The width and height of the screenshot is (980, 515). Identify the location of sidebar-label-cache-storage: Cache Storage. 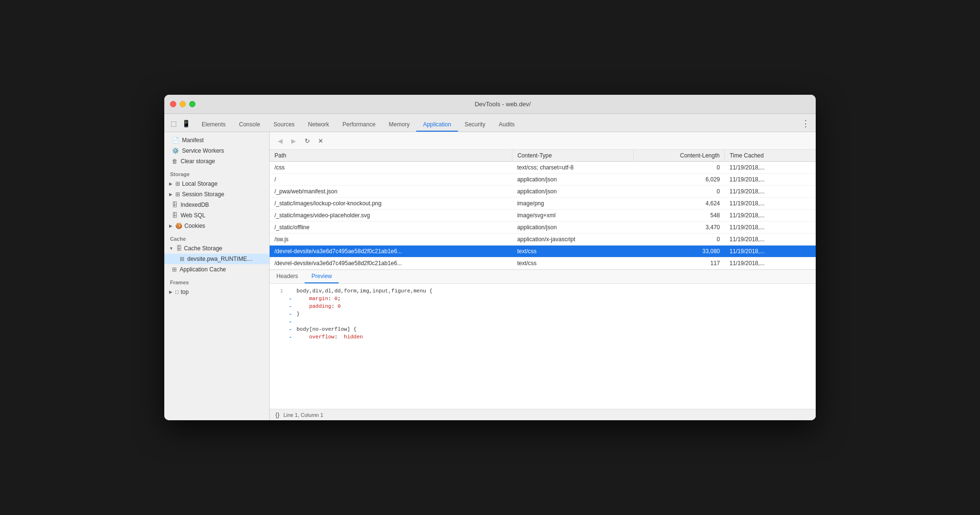
(203, 248).